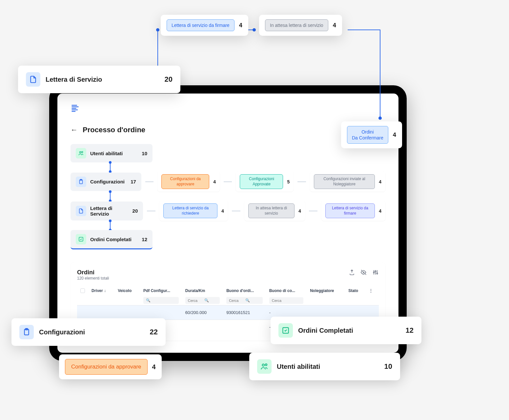  Describe the element at coordinates (205, 25) in the screenshot. I see `float-lettera-firmare: Lettera di servizio da firmare 4` at that location.